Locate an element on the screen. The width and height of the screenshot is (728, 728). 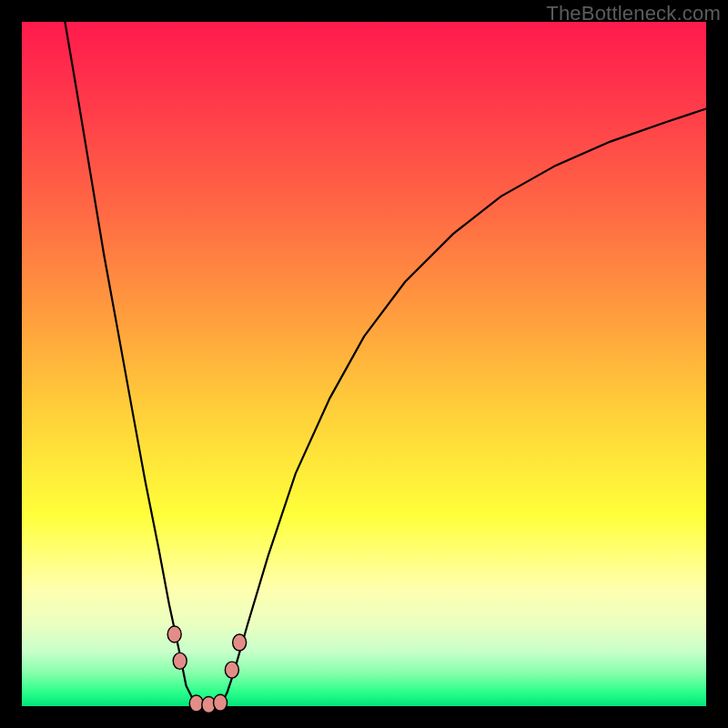
left-bead-lower is located at coordinates (180, 661).